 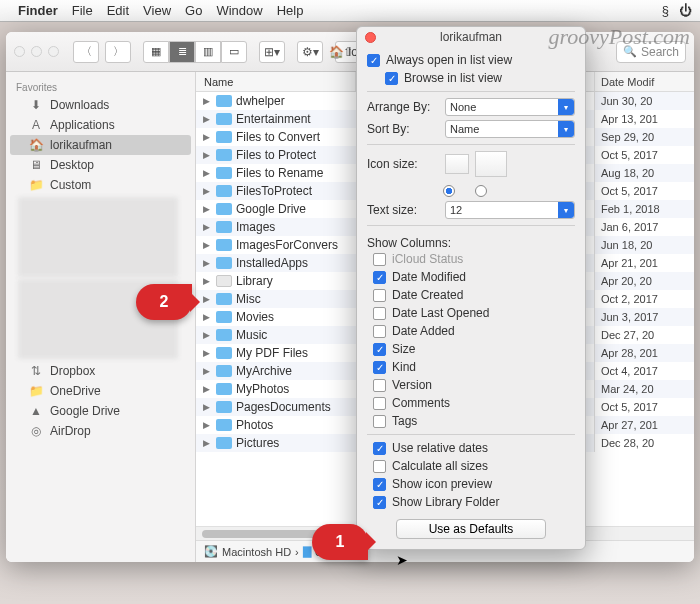 I want to click on sidebar-label: AirDrop, so click(x=70, y=431).